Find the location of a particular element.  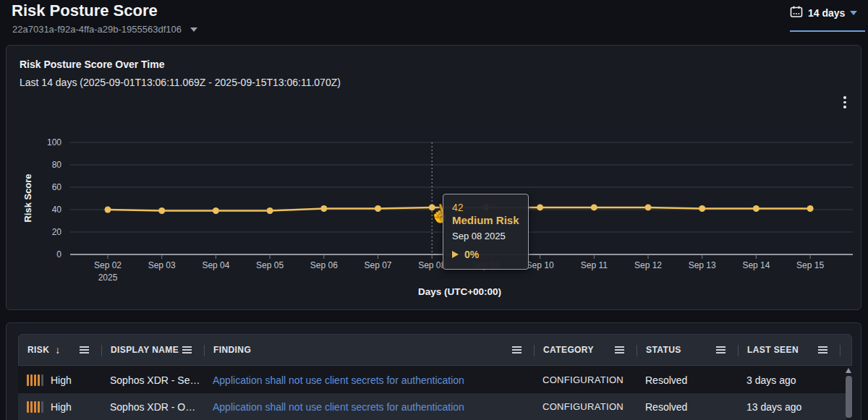

svg-text: 2025 is located at coordinates (109, 278).